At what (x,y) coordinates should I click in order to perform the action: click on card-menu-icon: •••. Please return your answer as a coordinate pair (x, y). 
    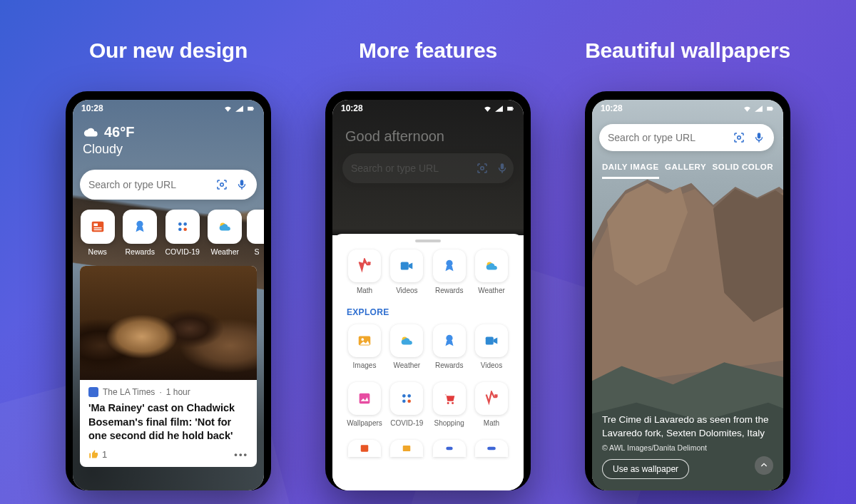
    Looking at the image, I should click on (241, 455).